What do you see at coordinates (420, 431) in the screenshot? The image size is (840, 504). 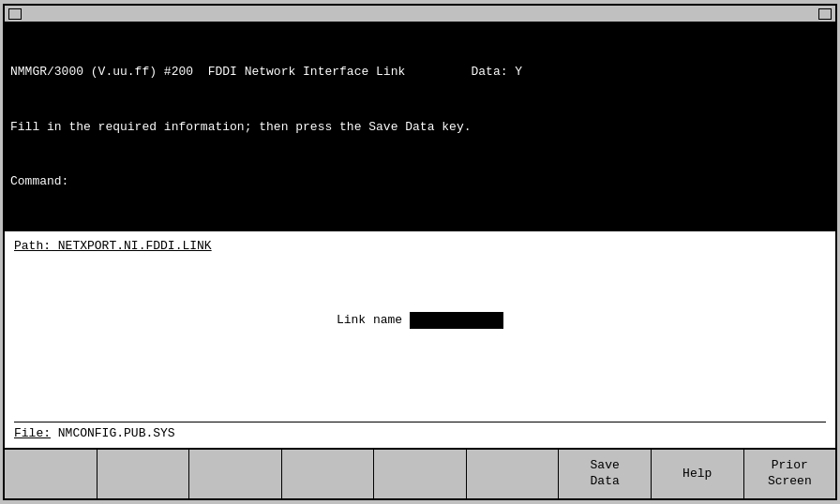 I see `file-line: File: NMCONFIG.PUB.SYS` at bounding box center [420, 431].